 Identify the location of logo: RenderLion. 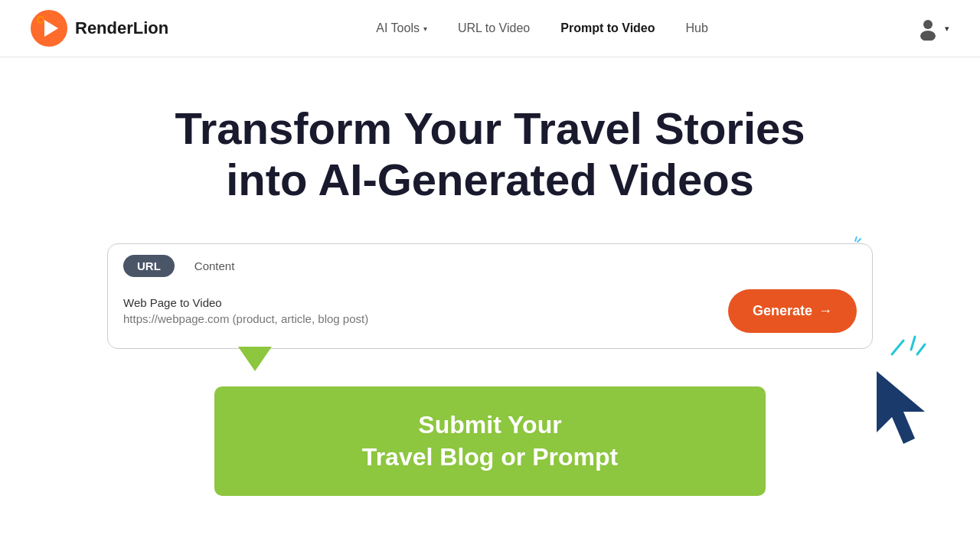
(100, 28).